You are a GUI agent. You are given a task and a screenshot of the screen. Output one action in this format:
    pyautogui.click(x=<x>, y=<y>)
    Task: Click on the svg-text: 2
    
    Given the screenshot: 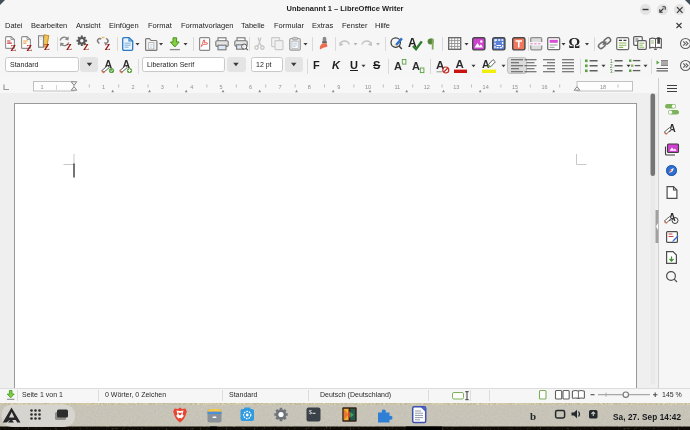 What is the action you would take?
    pyautogui.click(x=132, y=87)
    